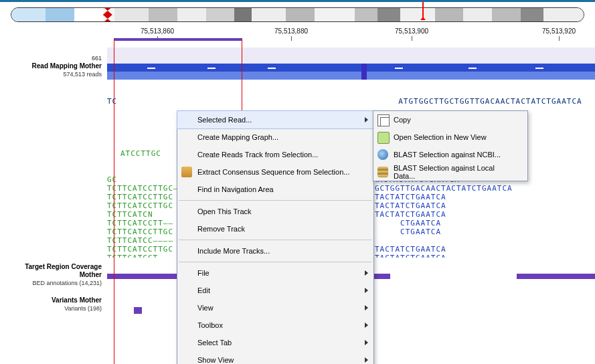 This screenshot has height=364, width=595. Describe the element at coordinates (447, 155) in the screenshot. I see `submenu-item-label: BLAST Selection against NCBI...` at that location.